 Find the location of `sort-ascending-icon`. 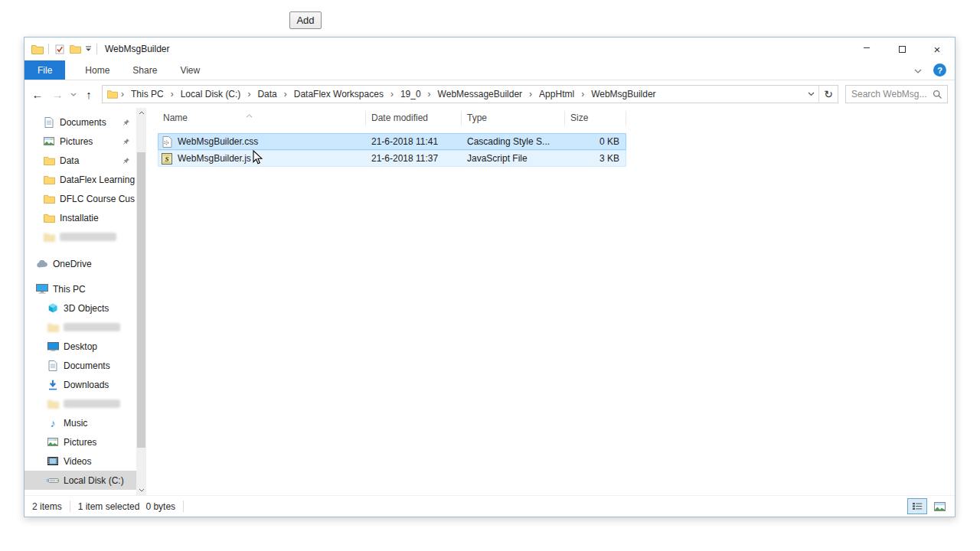

sort-ascending-icon is located at coordinates (250, 115).